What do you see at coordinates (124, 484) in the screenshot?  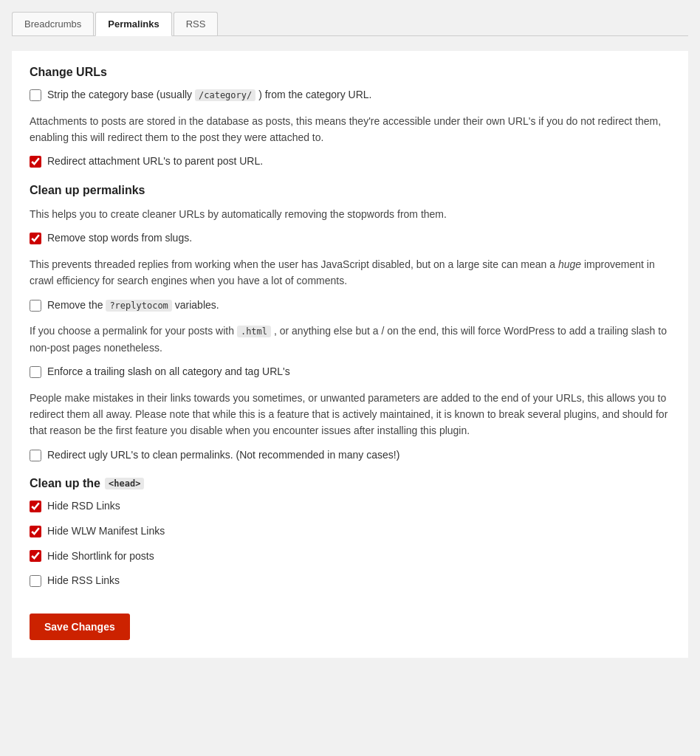 I see `clean-head-code: <head>` at bounding box center [124, 484].